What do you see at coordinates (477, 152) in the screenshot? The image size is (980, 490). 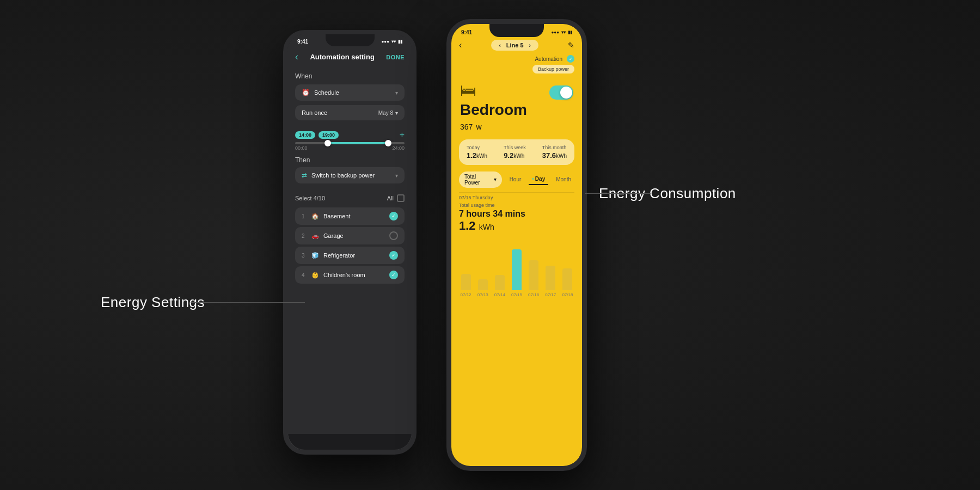 I see `today-stat: Today 1.2kWh` at bounding box center [477, 152].